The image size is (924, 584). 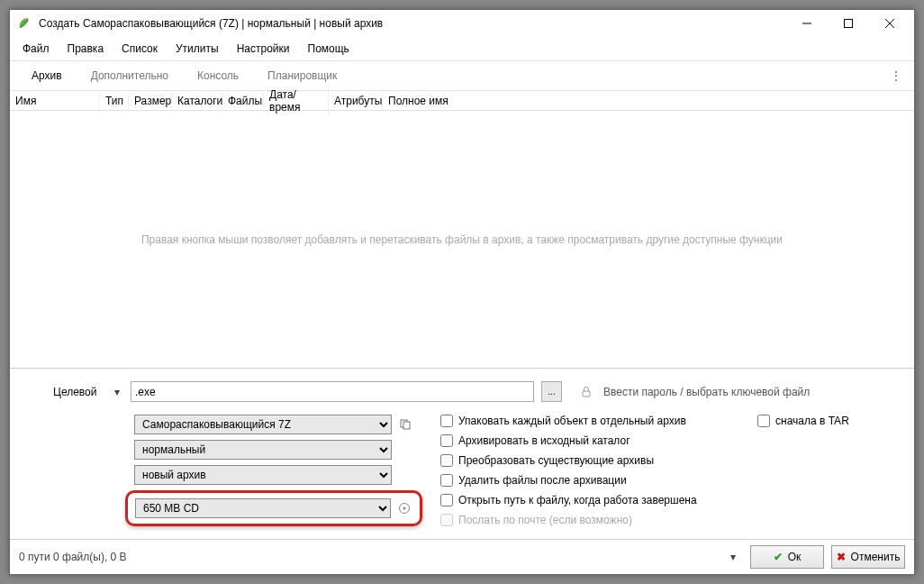 I want to click on col-type: Тип, so click(x=114, y=101).